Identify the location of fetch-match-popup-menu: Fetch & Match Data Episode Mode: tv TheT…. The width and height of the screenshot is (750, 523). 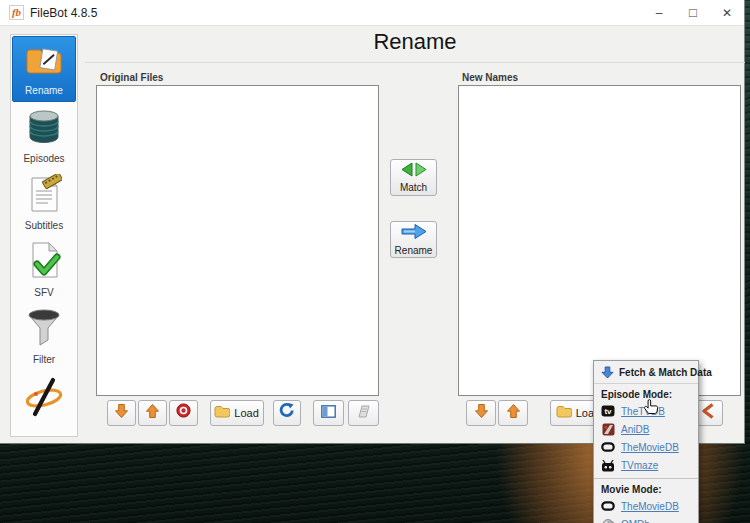
(646, 442).